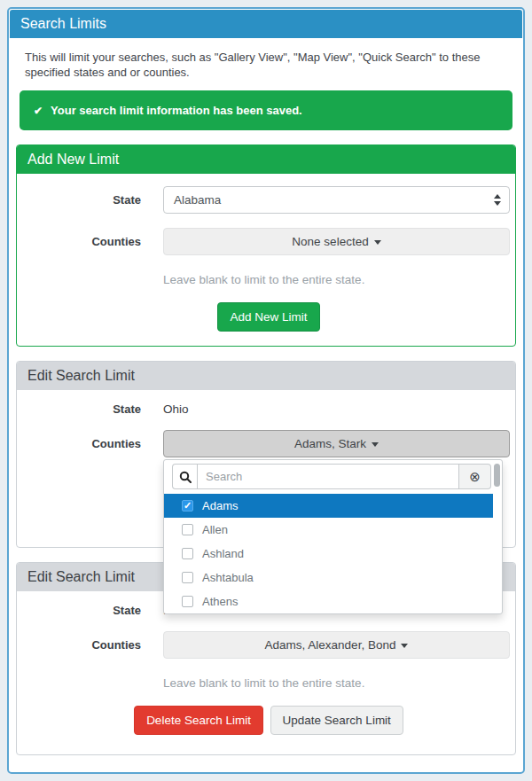  Describe the element at coordinates (220, 505) in the screenshot. I see `county-option-label: Adams` at that location.